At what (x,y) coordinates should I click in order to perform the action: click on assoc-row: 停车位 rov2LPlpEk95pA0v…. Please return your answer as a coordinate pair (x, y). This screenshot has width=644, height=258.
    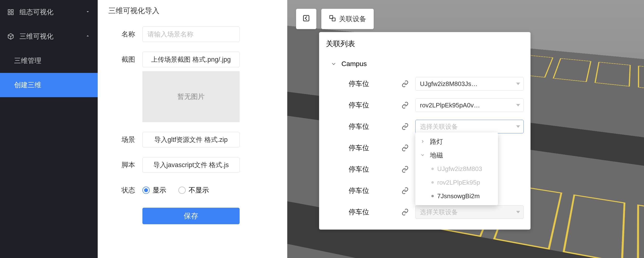
    Looking at the image, I should click on (425, 105).